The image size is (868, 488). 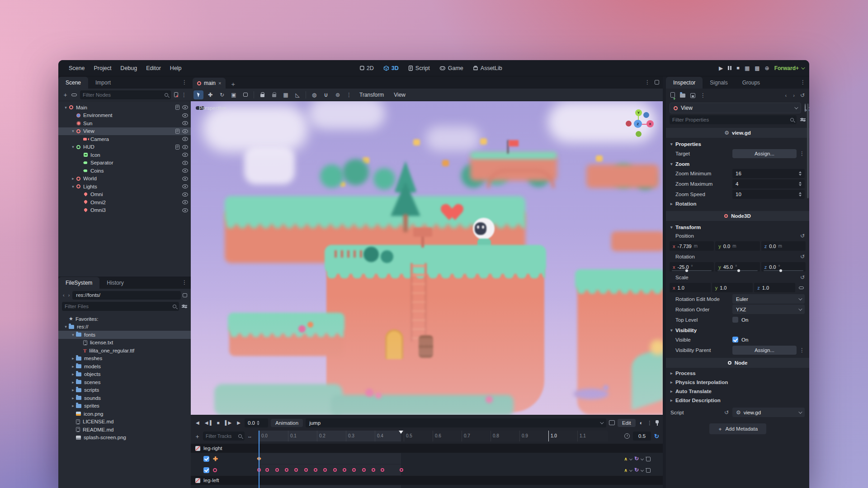 I want to click on file-row: LICENSE.md, so click(x=125, y=422).